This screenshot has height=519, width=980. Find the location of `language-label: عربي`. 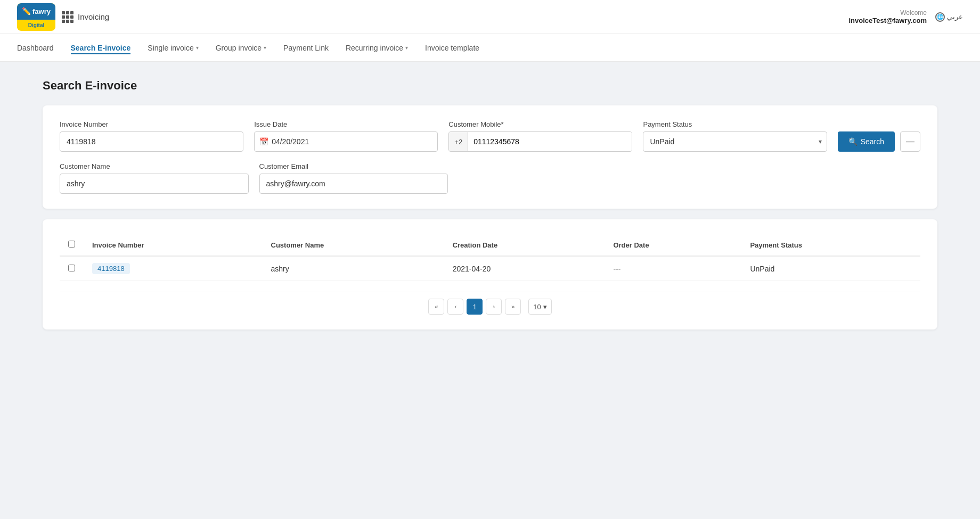

language-label: عربي is located at coordinates (955, 17).